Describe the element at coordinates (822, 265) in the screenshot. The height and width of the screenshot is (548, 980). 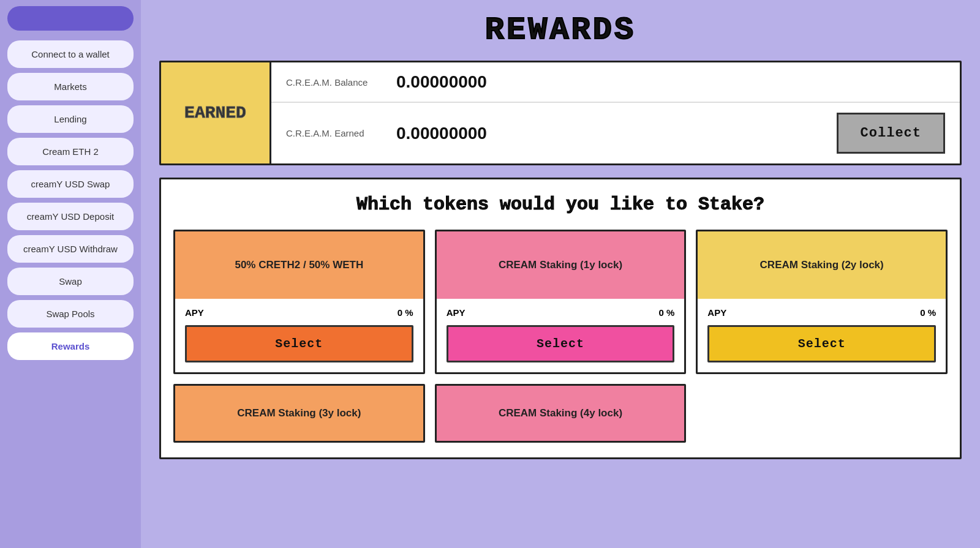
I see `card-3-header: CREAM Staking (2y lock)` at that location.